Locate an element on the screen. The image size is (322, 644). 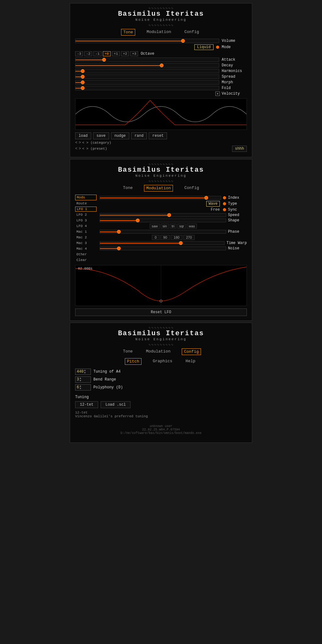
sidebar-other: Other is located at coordinates (86, 254).